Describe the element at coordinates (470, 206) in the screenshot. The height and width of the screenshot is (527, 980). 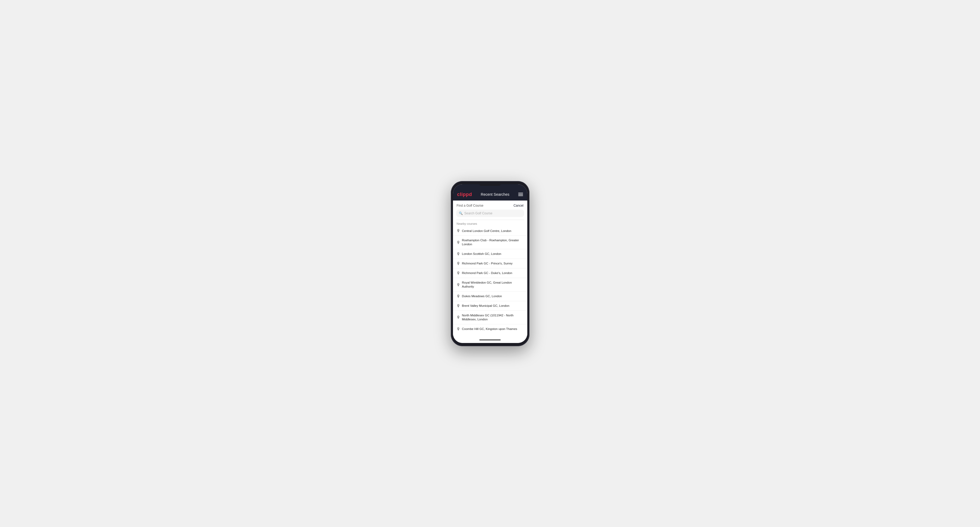
I see `find-label: Find a Golf Course` at that location.